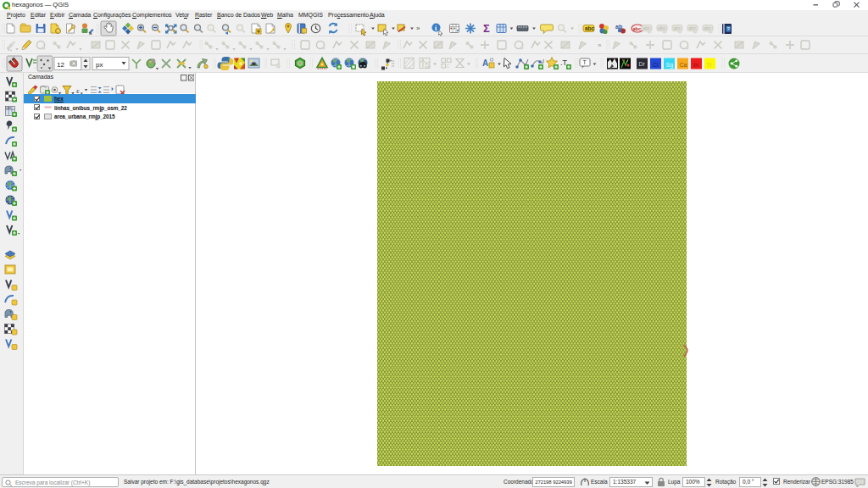 The width and height of the screenshot is (868, 488). Describe the element at coordinates (643, 64) in the screenshot. I see `svg-text: Dr` at that location.